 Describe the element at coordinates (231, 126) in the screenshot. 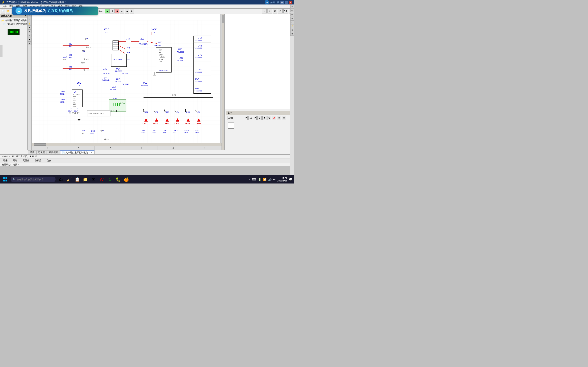

I see `text-preview-box` at that location.